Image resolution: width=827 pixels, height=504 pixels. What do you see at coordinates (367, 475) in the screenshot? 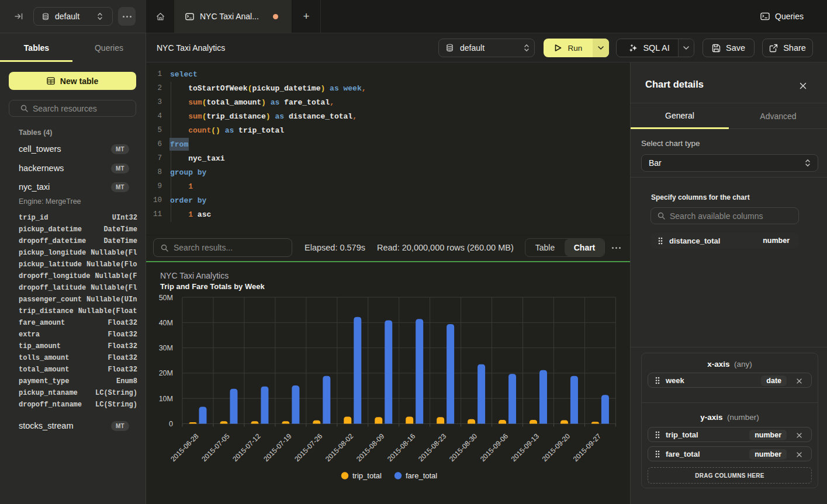
I see `svg-text: trip_total` at bounding box center [367, 475].